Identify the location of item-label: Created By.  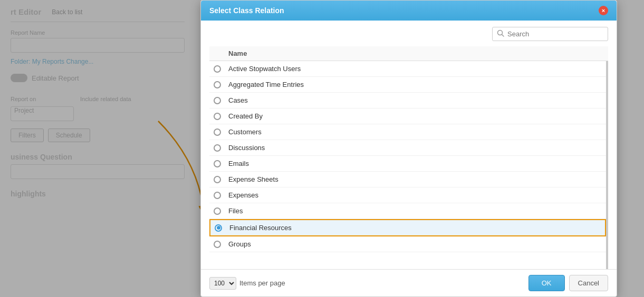
(246, 116).